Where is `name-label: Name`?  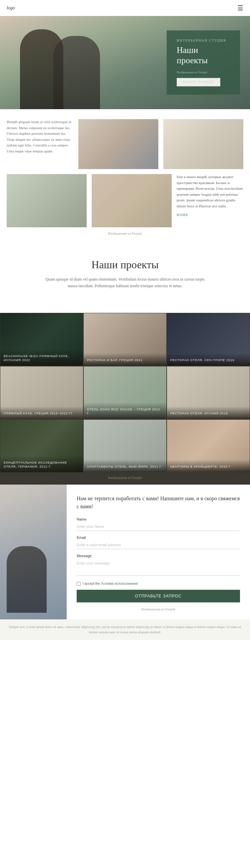
name-label: Name is located at coordinates (158, 519).